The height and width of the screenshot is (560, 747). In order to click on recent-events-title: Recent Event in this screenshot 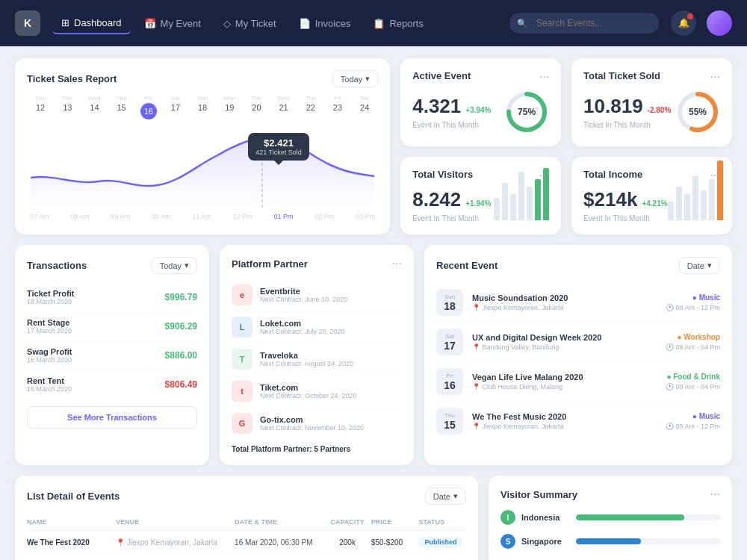, I will do `click(467, 266)`.